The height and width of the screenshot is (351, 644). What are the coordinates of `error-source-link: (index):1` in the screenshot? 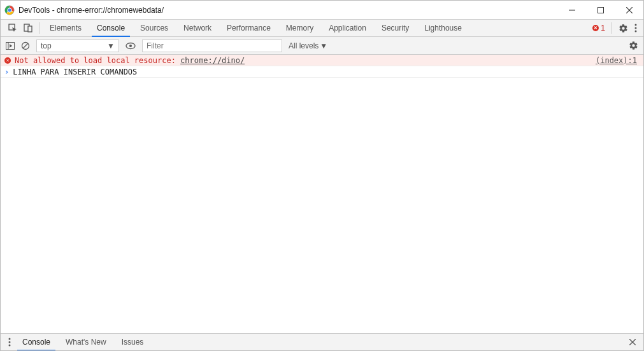 It's located at (618, 61).